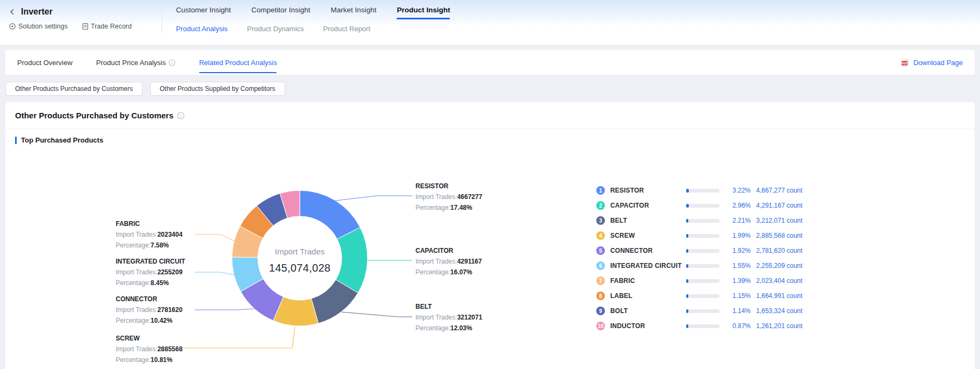 The width and height of the screenshot is (980, 369). I want to click on toolbar-tab-label: Product Price Analysis, so click(131, 62).